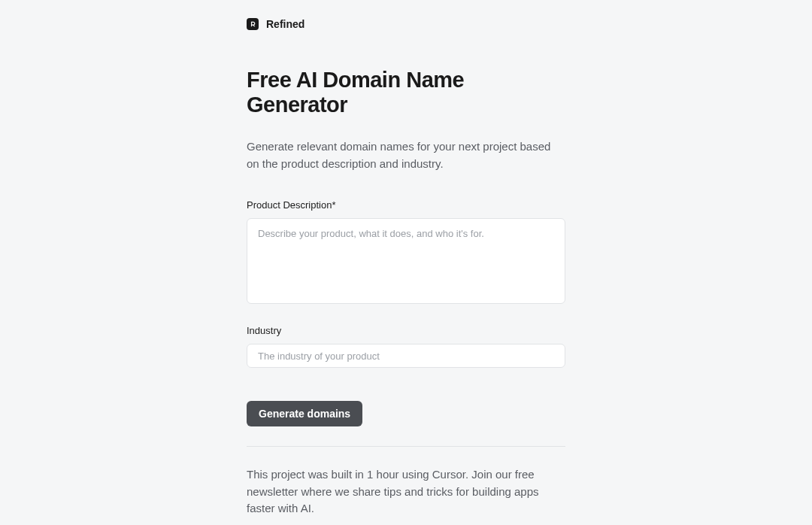 This screenshot has width=812, height=525. What do you see at coordinates (406, 331) in the screenshot?
I see `industry-label: Industry` at bounding box center [406, 331].